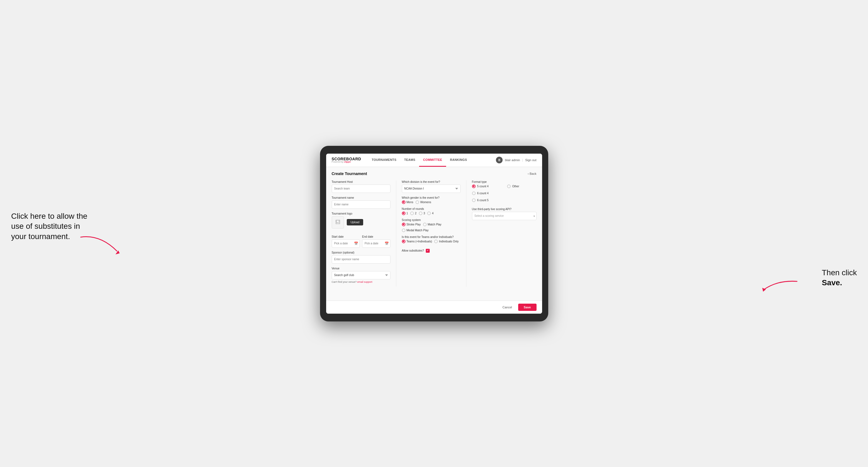  Describe the element at coordinates (361, 189) in the screenshot. I see `tournament-host-input` at that location.